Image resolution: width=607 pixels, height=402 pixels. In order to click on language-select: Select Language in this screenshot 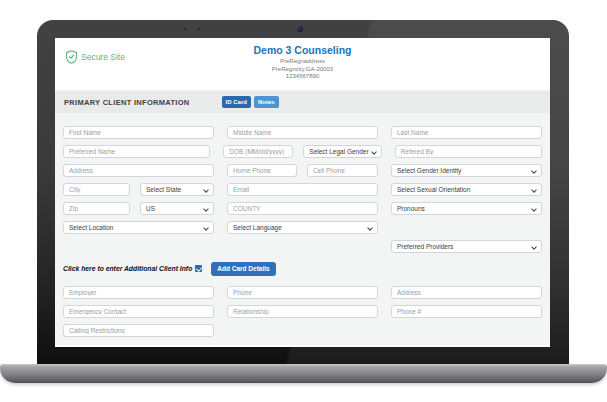, I will do `click(302, 228)`.